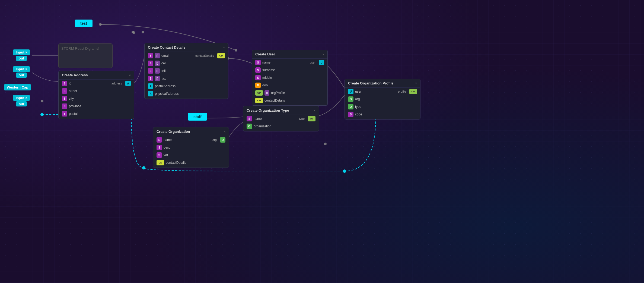 This screenshot has width=644, height=283. Describe the element at coordinates (293, 85) in the screenshot. I see `field-dob: dob` at that location.